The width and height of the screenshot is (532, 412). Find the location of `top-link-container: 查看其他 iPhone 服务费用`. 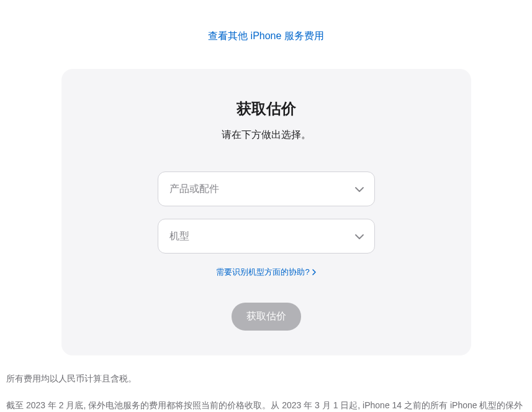

top-link-container: 查看其他 iPhone 服务费用 is located at coordinates (266, 29).